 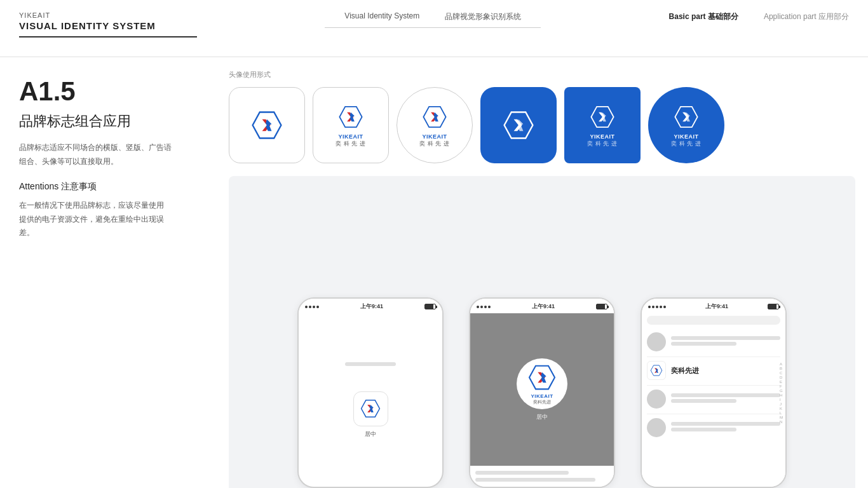 What do you see at coordinates (543, 306) in the screenshot?
I see `phone-time-2: 上午9:41` at bounding box center [543, 306].